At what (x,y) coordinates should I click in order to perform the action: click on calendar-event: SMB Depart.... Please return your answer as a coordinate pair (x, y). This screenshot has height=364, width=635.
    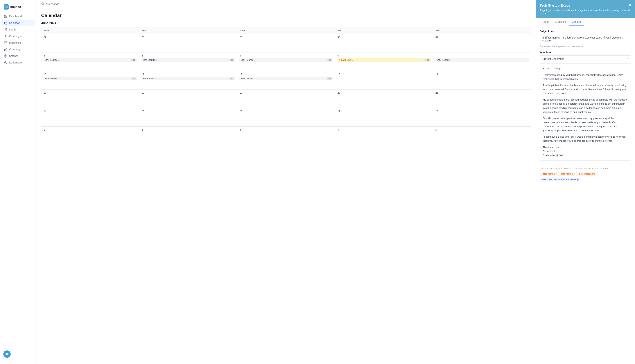
    Looking at the image, I should click on (482, 60).